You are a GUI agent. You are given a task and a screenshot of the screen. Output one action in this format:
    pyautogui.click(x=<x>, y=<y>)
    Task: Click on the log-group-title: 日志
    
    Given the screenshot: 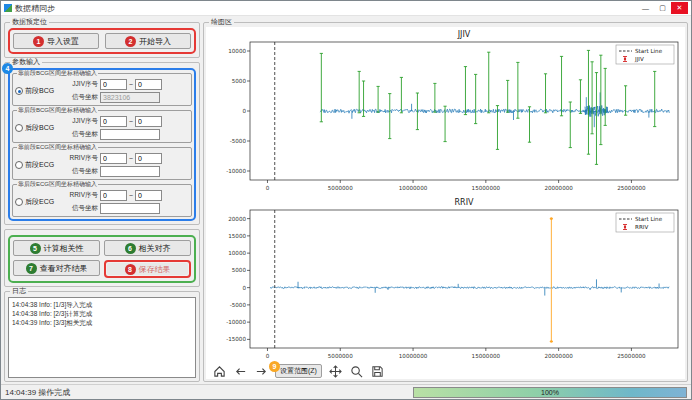 What is the action you would take?
    pyautogui.click(x=19, y=291)
    